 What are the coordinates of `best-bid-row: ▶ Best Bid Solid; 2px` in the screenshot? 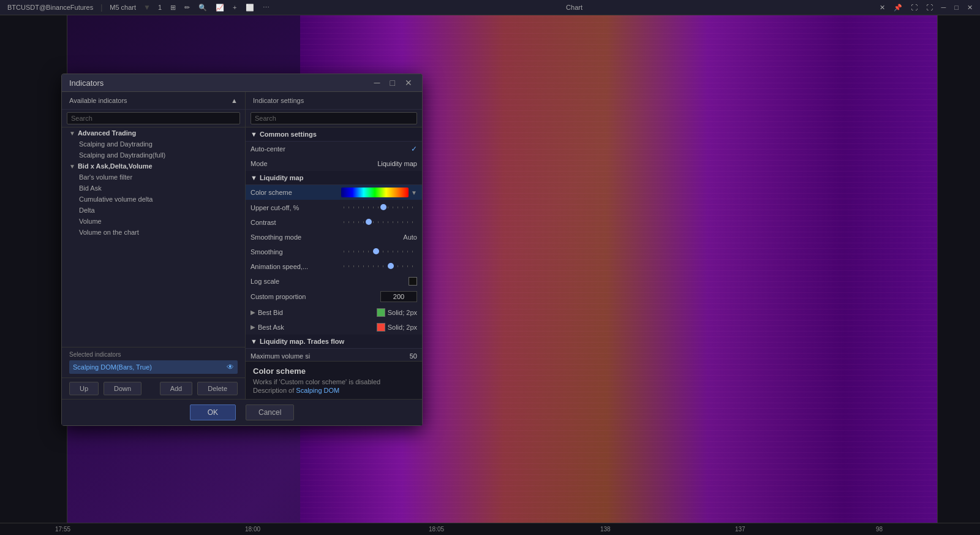 It's located at (334, 313).